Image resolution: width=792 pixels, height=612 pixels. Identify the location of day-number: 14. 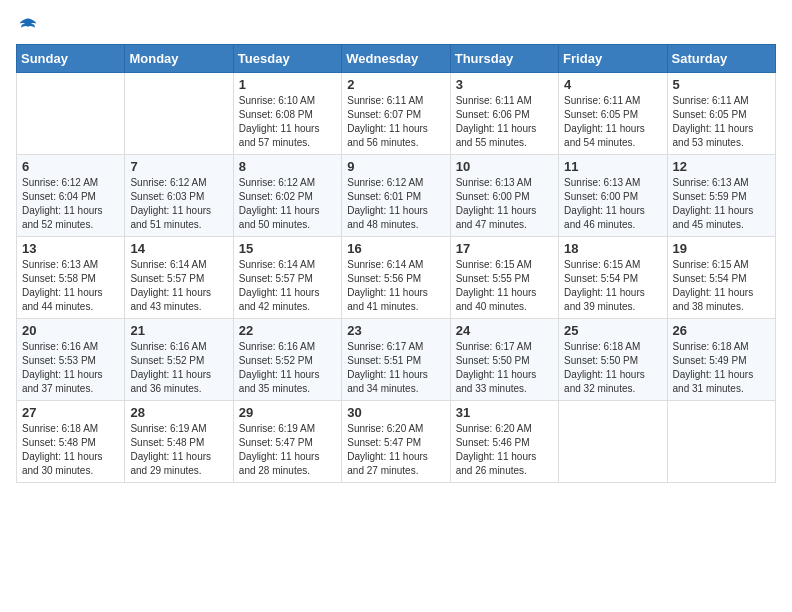
(178, 248).